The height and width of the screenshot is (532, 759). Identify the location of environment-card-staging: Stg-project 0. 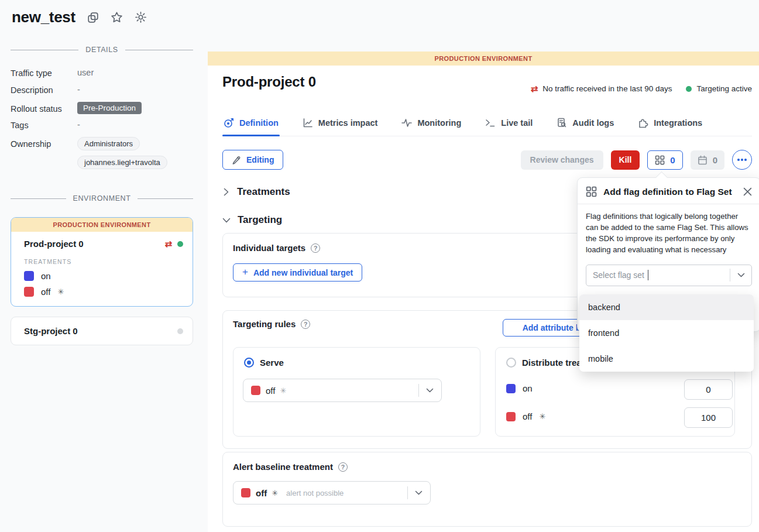
(102, 331).